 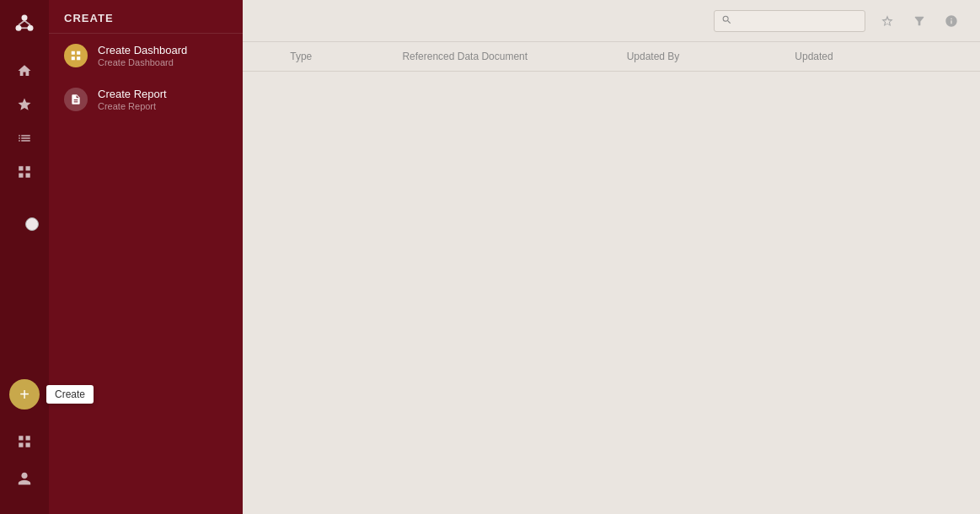 What do you see at coordinates (345, 56) in the screenshot?
I see `col-header-type: Type` at bounding box center [345, 56].